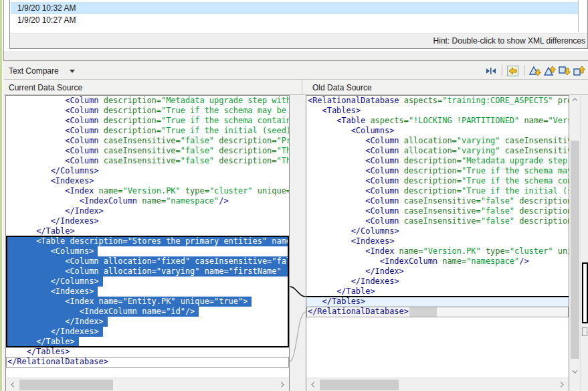  I want to click on overview-ruler, so click(584, 243).